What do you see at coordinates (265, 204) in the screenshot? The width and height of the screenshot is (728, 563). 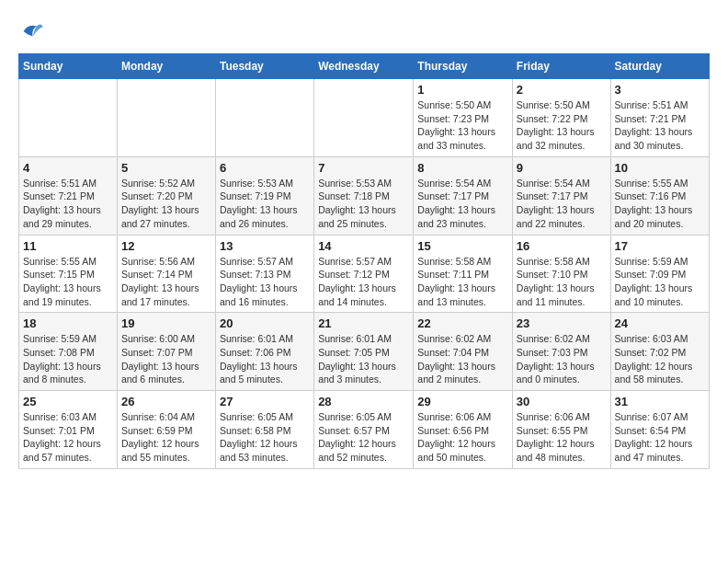 I see `day-info: Sunrise: 5:53 AM Sunset: 7:19 PM Dayligh…` at bounding box center [265, 204].